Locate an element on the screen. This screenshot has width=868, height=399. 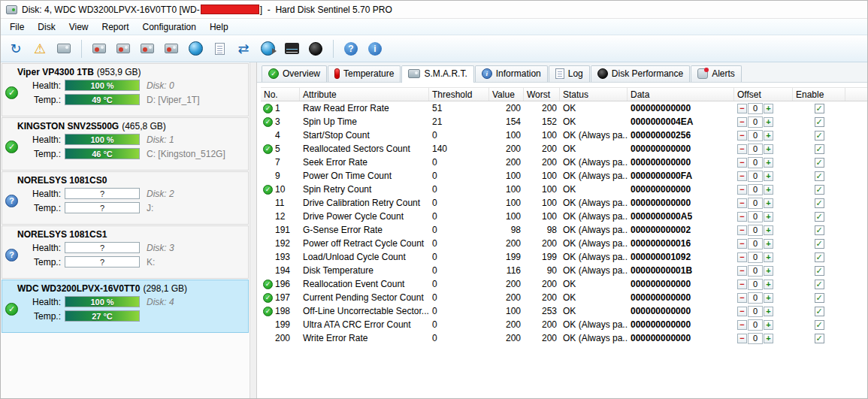
column-header-data: Data is located at coordinates (681, 95).